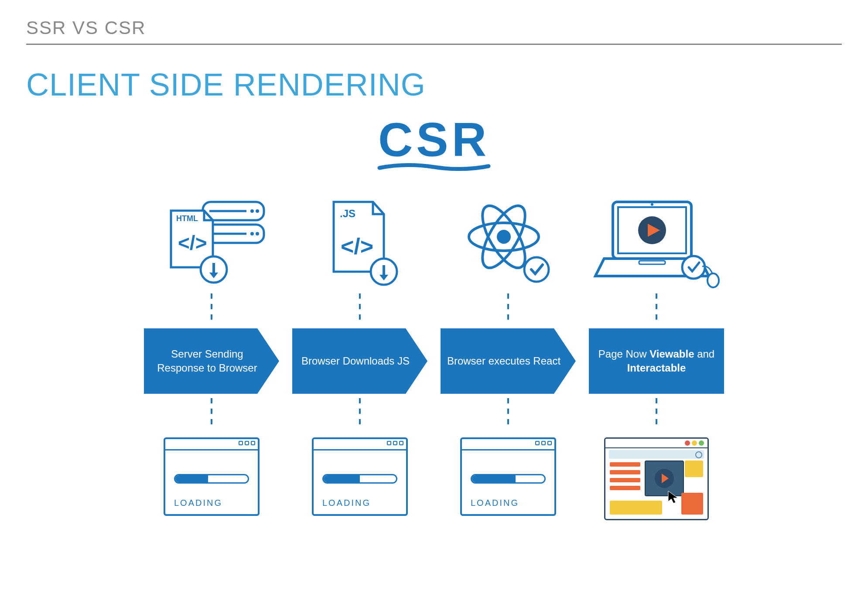 This screenshot has height=614, width=868. Describe the element at coordinates (673, 497) in the screenshot. I see `cursor-icon` at that location.